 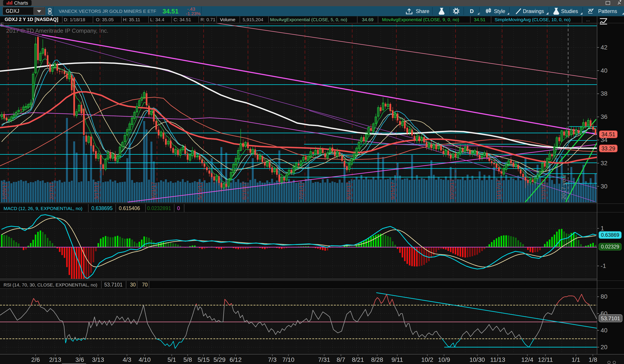 What do you see at coordinates (544, 189) in the screenshot?
I see `svg-text: 12/15/17` at bounding box center [544, 189].